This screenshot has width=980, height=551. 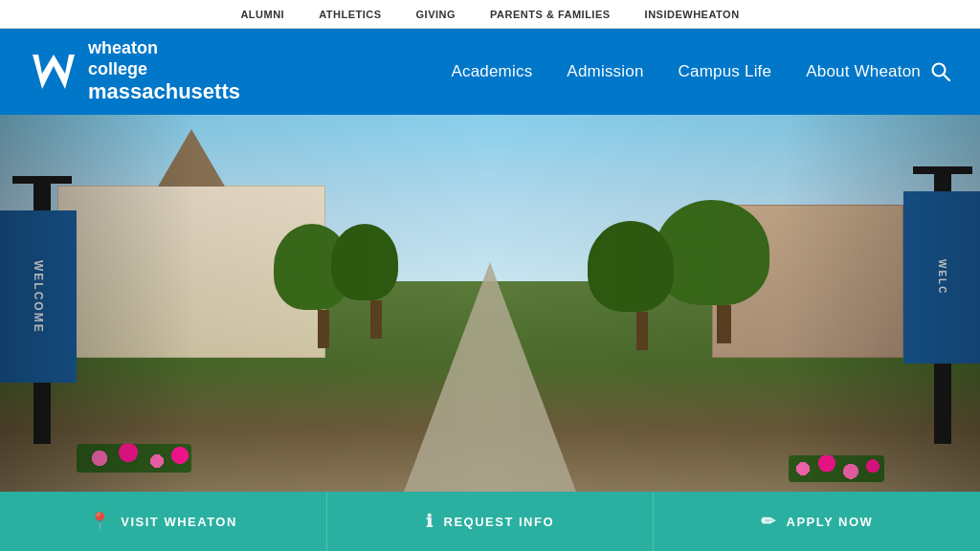 I want to click on location-icon: 📍, so click(x=100, y=521).